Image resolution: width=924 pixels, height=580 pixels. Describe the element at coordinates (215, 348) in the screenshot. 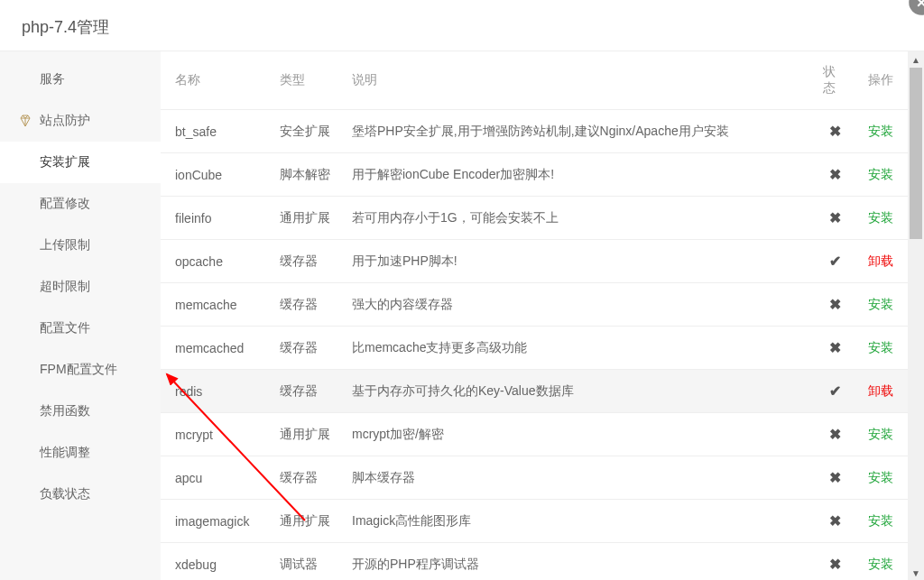

I see `extension-name: memcached` at that location.